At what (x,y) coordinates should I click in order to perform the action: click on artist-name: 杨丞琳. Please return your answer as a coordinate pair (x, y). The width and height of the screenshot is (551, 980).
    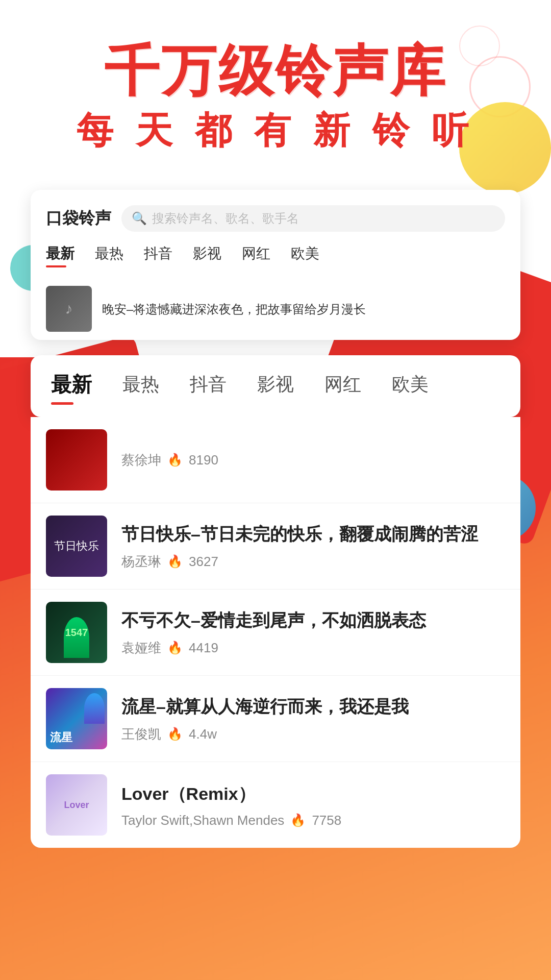
    Looking at the image, I should click on (141, 561).